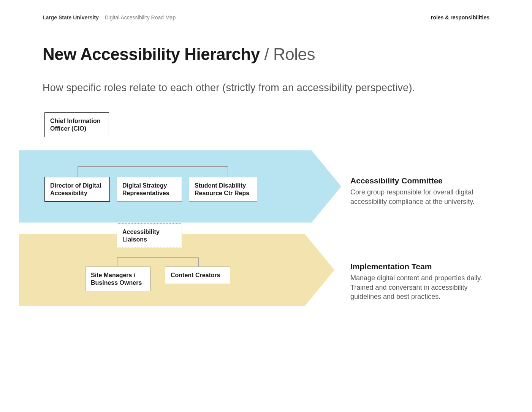 The height and width of the screenshot is (412, 532). I want to click on page-title: New Accessibility Hierarchy / Roles, so click(179, 54).